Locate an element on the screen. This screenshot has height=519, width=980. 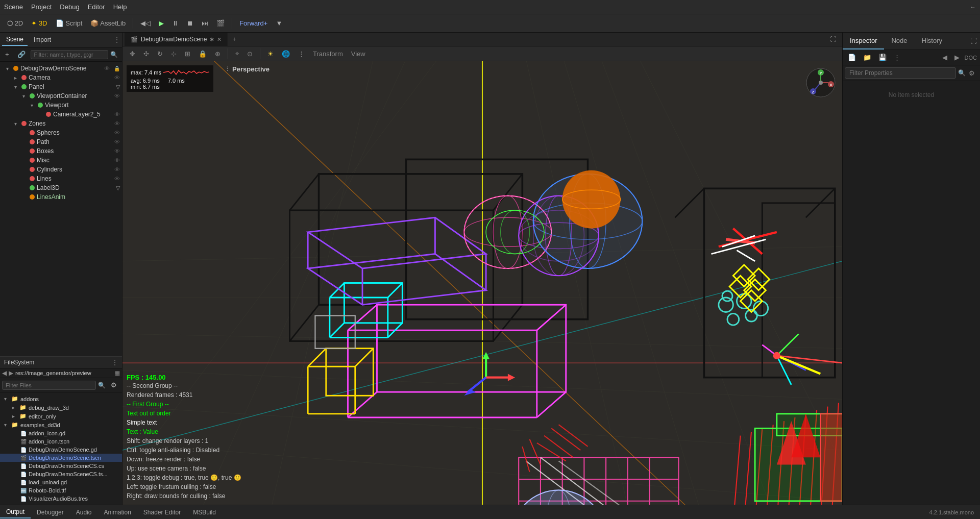
tree-item-LinesAnim: LinesAnim is located at coordinates (61, 197).